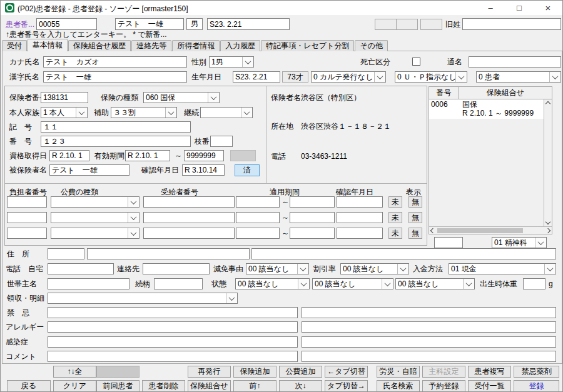 This screenshot has height=392, width=563. Describe the element at coordinates (221, 141) in the screenshot. I see `branch-input` at that location.